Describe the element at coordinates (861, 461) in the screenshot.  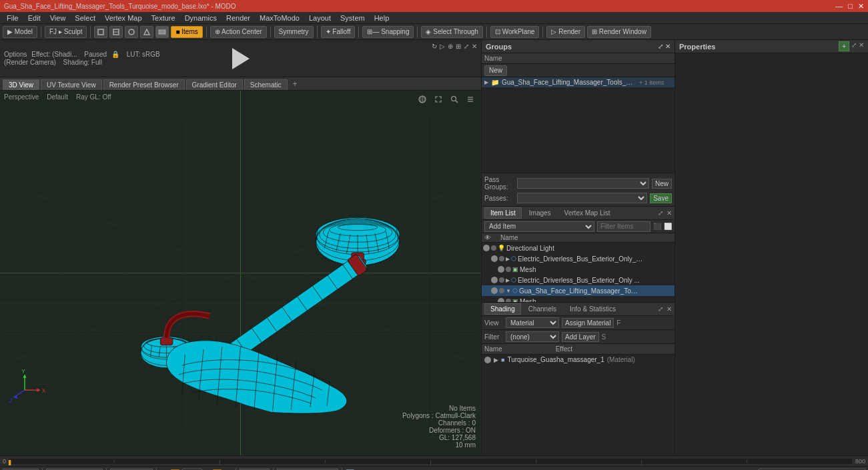
I see `timeline-end-marker: 800` at that location.